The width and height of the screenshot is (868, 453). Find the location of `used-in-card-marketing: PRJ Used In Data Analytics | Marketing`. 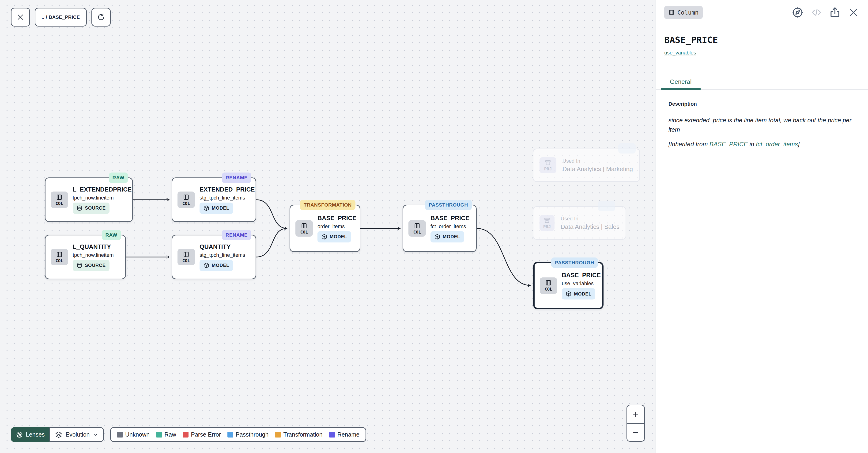

used-in-card-marketing: PRJ Used In Data Analytics | Marketing is located at coordinates (586, 165).